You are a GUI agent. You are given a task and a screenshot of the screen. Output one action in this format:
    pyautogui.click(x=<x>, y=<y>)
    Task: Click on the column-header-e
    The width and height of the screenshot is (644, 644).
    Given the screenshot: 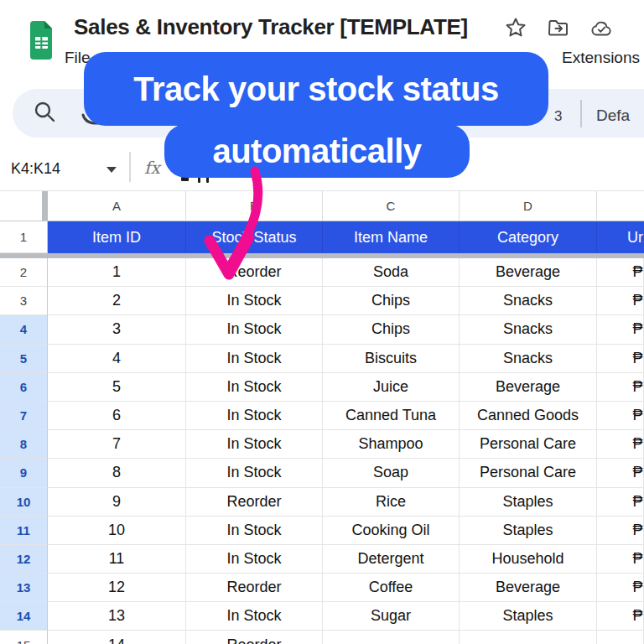 What is the action you would take?
    pyautogui.click(x=621, y=206)
    